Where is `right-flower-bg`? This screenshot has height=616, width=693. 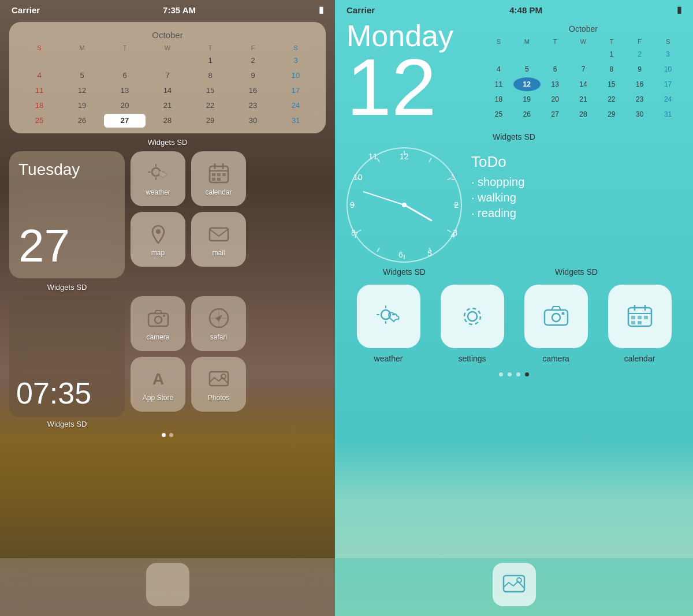 right-flower-bg is located at coordinates (514, 501).